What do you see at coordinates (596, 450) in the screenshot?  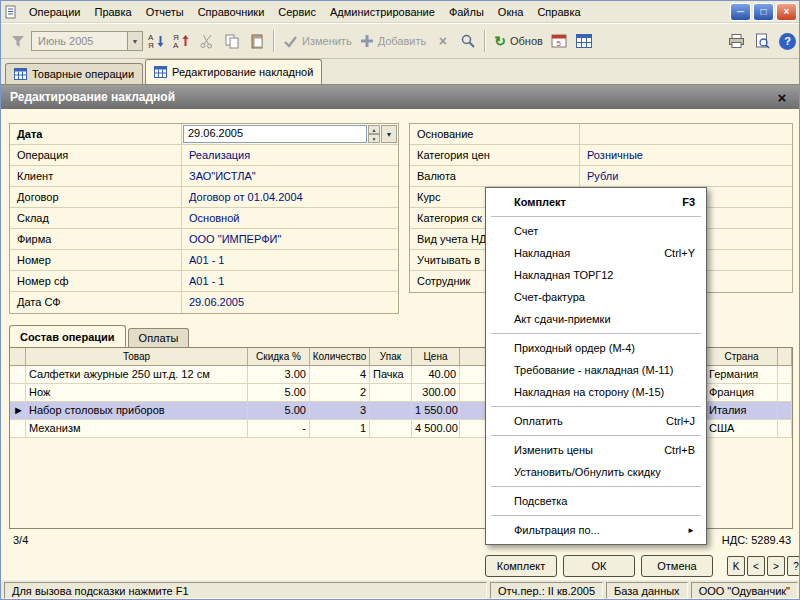 I see `context-menu-item-15: Изменить ценыCtrl+B` at bounding box center [596, 450].